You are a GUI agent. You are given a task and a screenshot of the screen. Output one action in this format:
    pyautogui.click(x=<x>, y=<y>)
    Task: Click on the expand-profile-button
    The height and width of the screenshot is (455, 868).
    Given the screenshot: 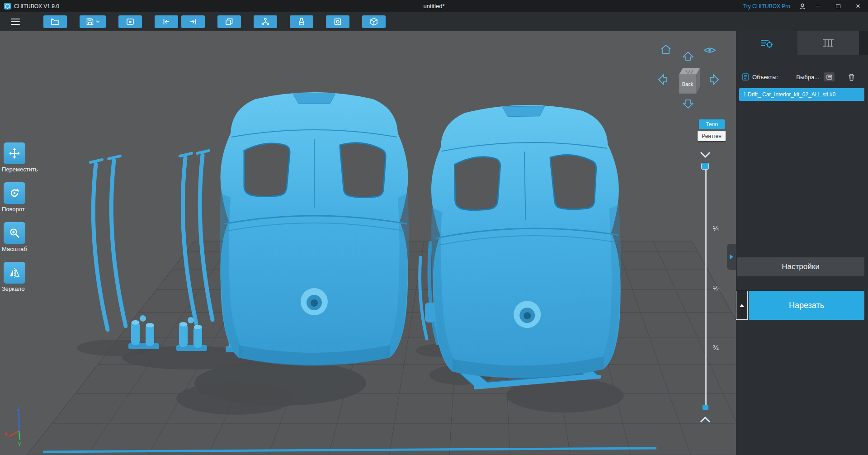 What is the action you would take?
    pyautogui.click(x=742, y=305)
    